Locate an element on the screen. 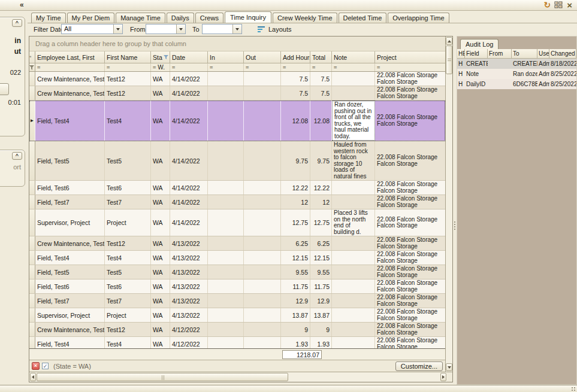  horizontal-scrollbar is located at coordinates (238, 377).